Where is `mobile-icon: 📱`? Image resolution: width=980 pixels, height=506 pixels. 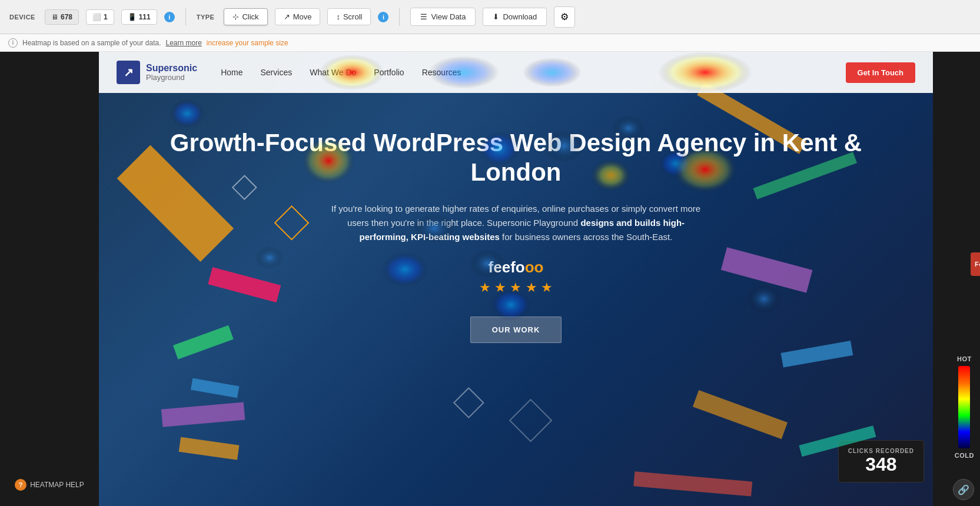 mobile-icon: 📱 is located at coordinates (132, 17).